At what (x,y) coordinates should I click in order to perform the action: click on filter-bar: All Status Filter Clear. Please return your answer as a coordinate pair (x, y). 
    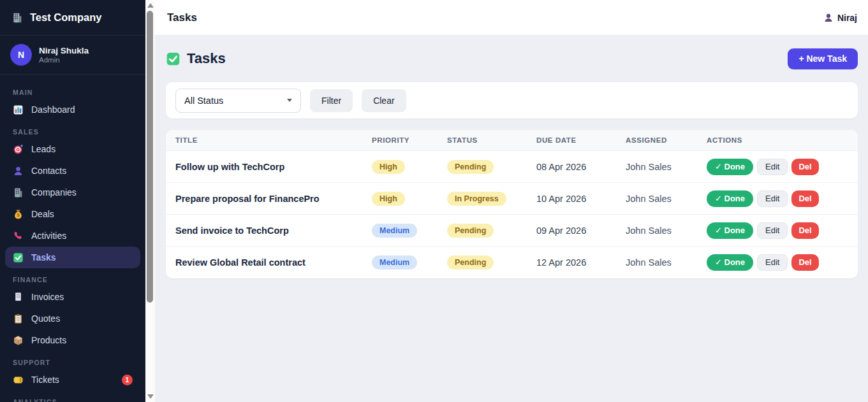
    Looking at the image, I should click on (511, 101).